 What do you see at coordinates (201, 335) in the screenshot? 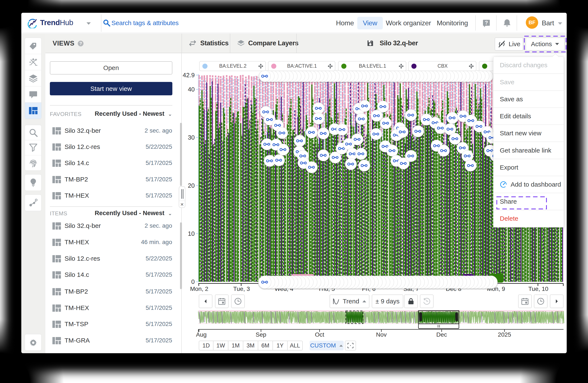
I see `svg-text: Aug` at bounding box center [201, 335].